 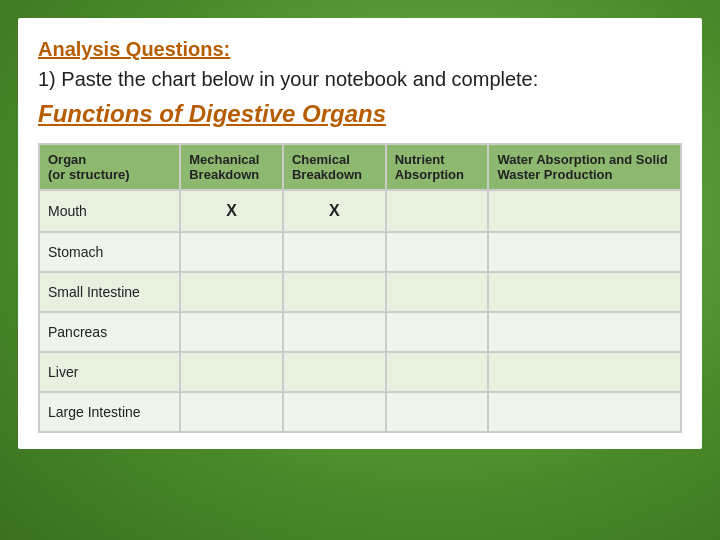 I want to click on cell-organ-3: Pancreas, so click(x=110, y=332).